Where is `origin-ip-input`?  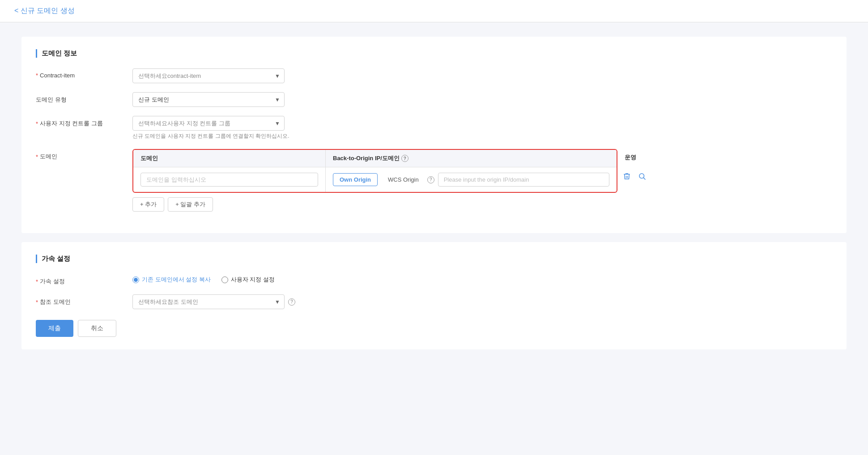
origin-ip-input is located at coordinates (523, 180).